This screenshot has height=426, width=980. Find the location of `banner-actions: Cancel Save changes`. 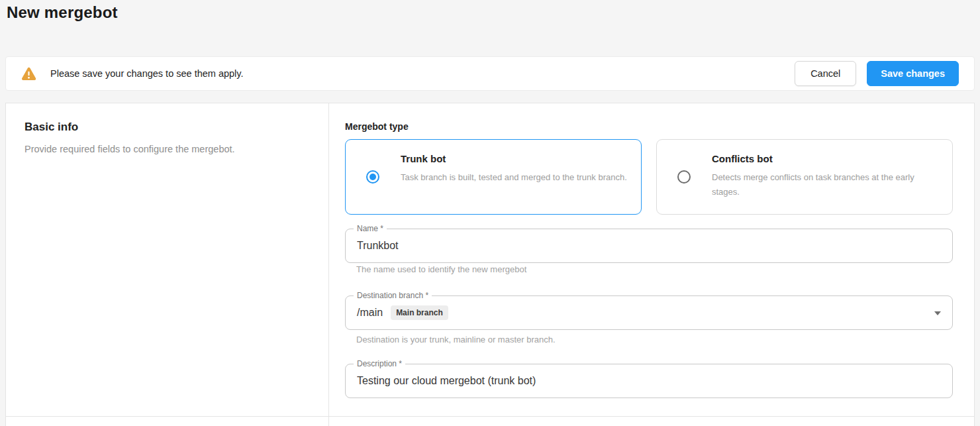

banner-actions: Cancel Save changes is located at coordinates (877, 74).